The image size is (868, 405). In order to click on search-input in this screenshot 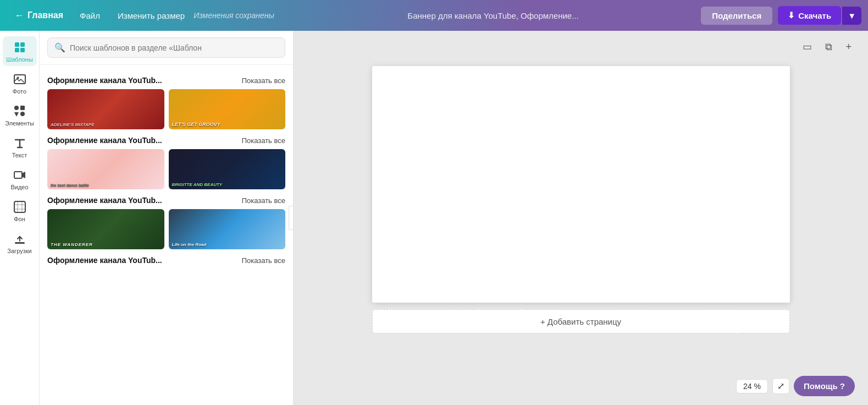, I will do `click(174, 48)`.